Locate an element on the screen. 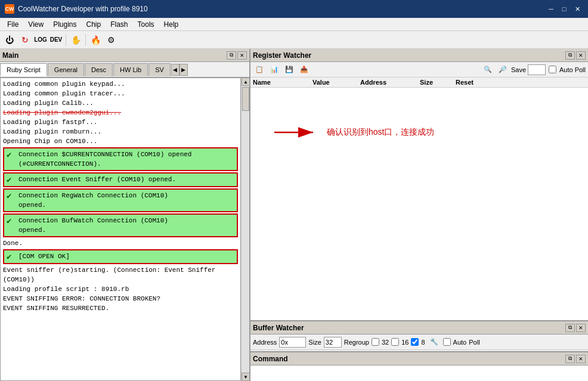 This screenshot has height=381, width=588. tab-general: General is located at coordinates (66, 70).